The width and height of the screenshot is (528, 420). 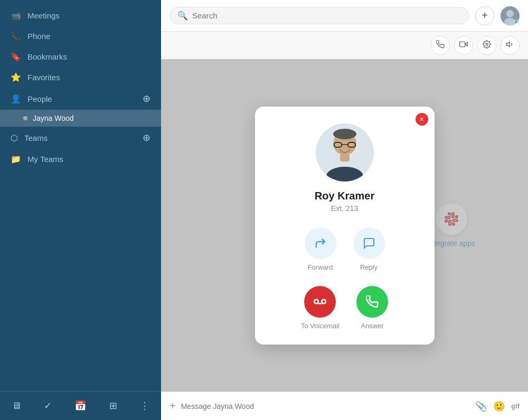 I want to click on online-status-dot, so click(x=516, y=22).